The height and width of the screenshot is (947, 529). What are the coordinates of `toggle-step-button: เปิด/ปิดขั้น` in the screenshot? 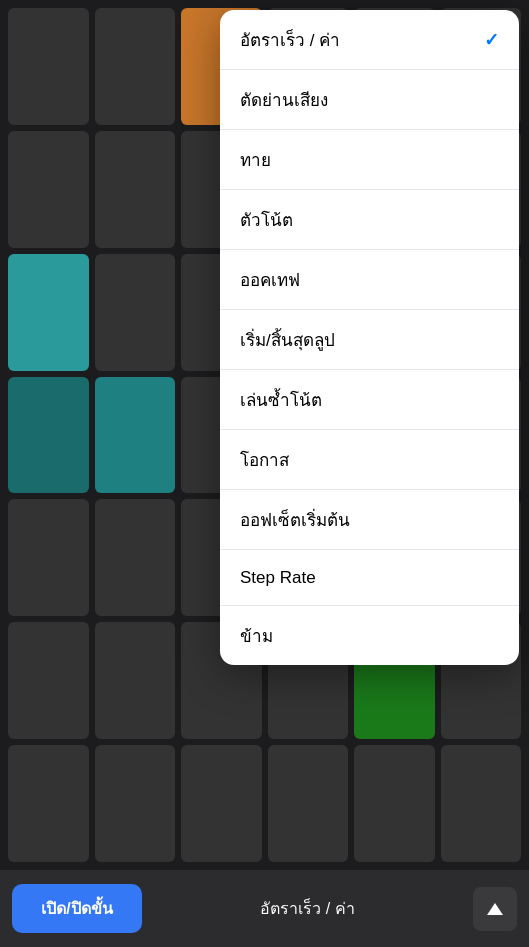 It's located at (77, 908).